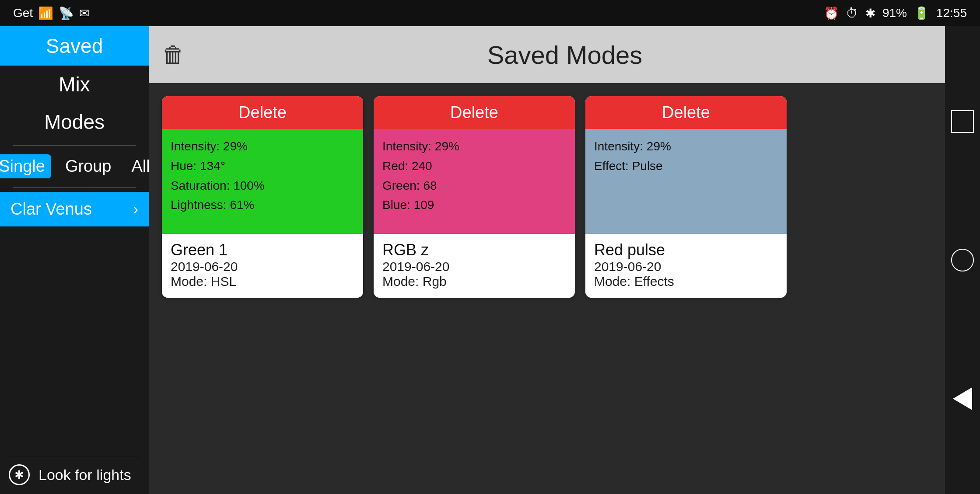  Describe the element at coordinates (895, 13) in the screenshot. I see `status-right: ⏰ ⏱ ✱ 91% 🔋 12:55` at that location.